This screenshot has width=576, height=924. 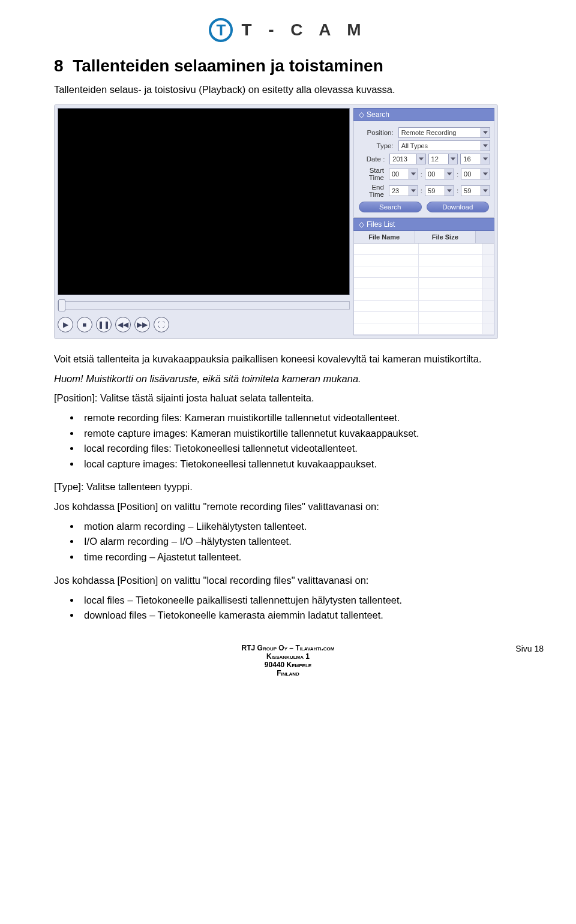 What do you see at coordinates (439, 191) in the screenshot?
I see `end-m-select: 59` at bounding box center [439, 191].